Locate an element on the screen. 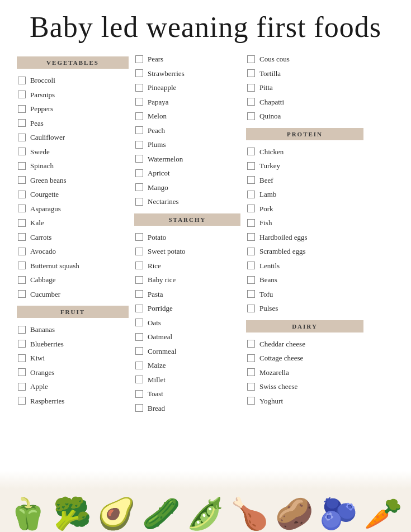  item-label: Pitta is located at coordinates (266, 88).